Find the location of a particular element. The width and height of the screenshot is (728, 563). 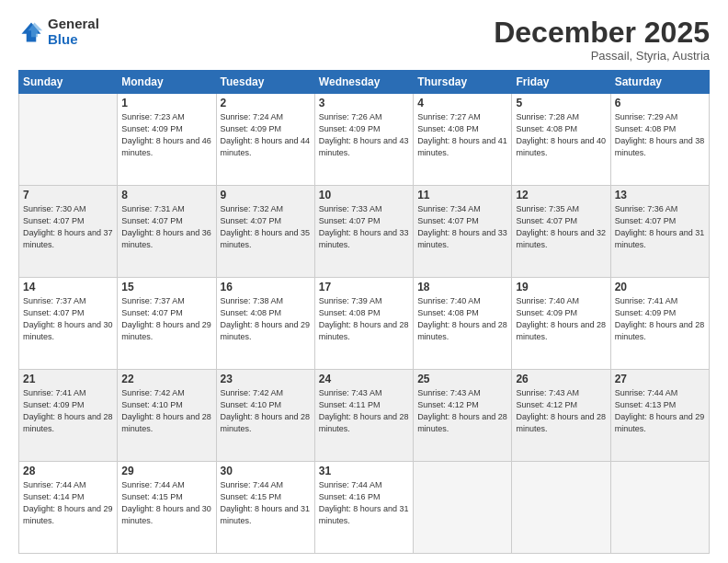

day-info: Sunrise: 7:29 AMSunset: 4:08 PMDaylight:… is located at coordinates (660, 135).